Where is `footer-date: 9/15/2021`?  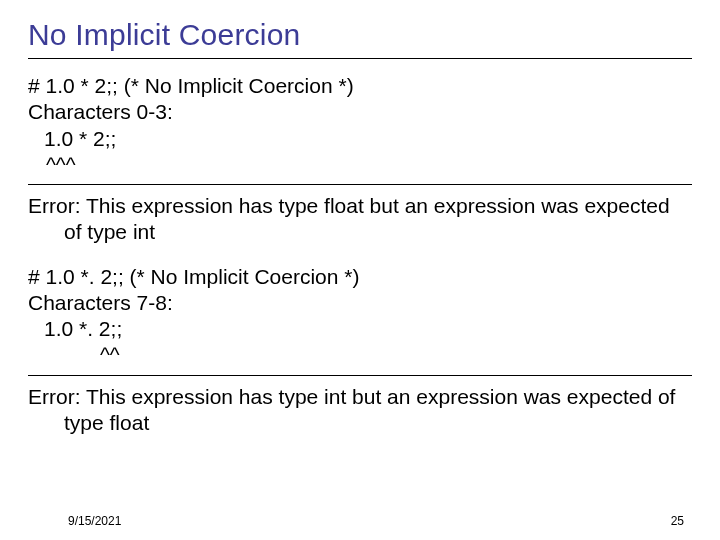 footer-date: 9/15/2021 is located at coordinates (94, 521).